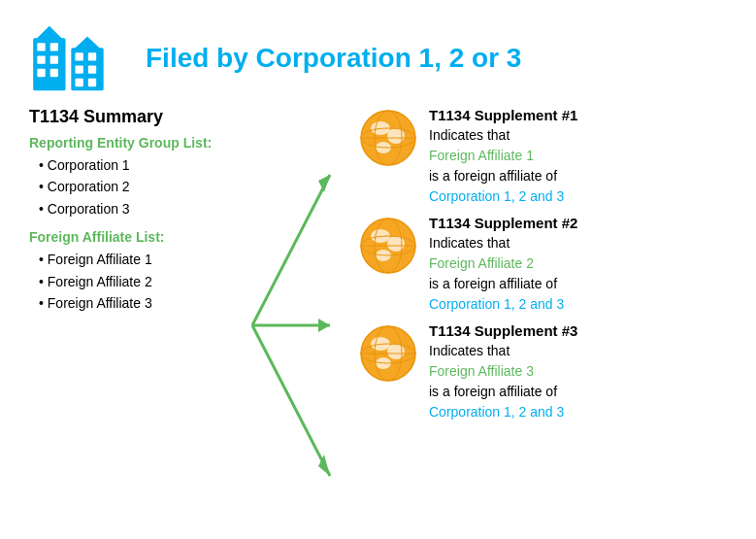  Describe the element at coordinates (481, 155) in the screenshot. I see `supplement-1-affiliate: Foreign Affiliate 1` at that location.